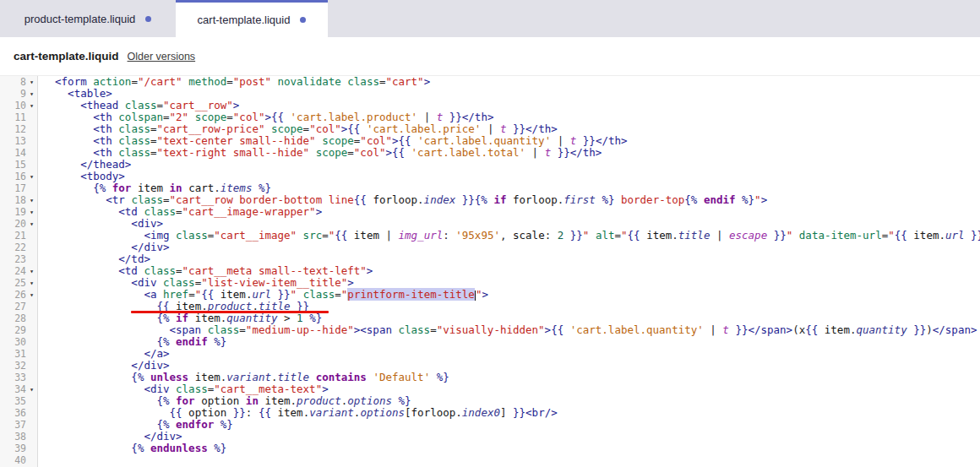 Image resolution: width=980 pixels, height=467 pixels. I want to click on tab-product-template: product-template.liquid, so click(88, 19).